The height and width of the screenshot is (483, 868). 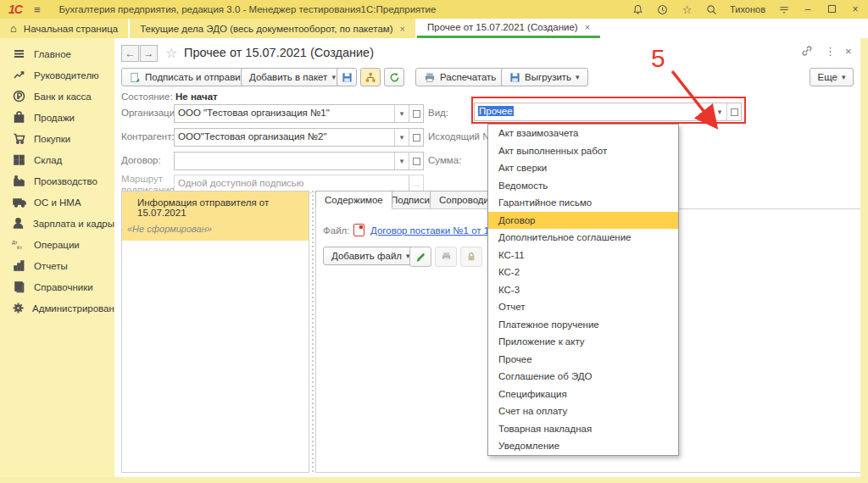 What do you see at coordinates (855, 9) in the screenshot?
I see `close-window-button: ×` at bounding box center [855, 9].